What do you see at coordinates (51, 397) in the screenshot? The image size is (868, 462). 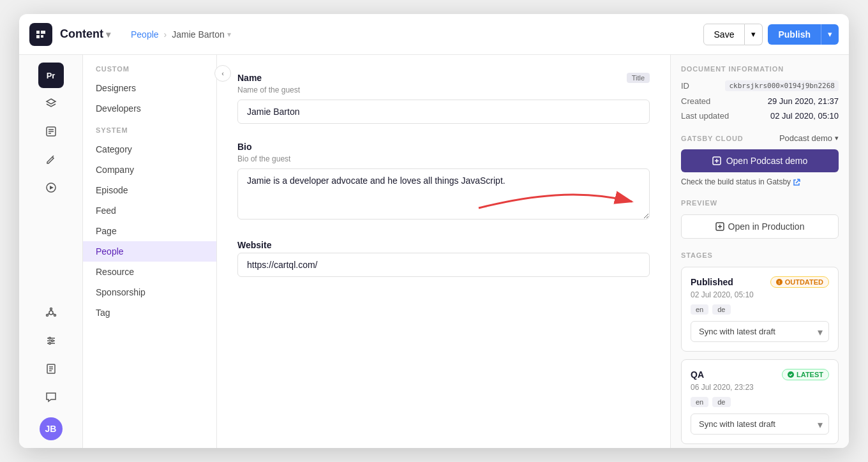 I see `sidebar-icon-chat` at bounding box center [51, 397].